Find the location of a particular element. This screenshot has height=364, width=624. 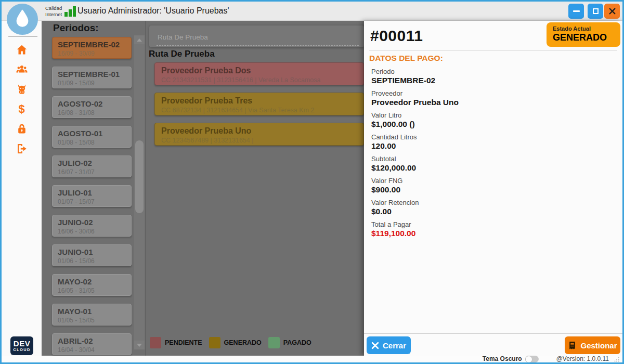

period-range: 16/06 - 30/06 is located at coordinates (92, 231).